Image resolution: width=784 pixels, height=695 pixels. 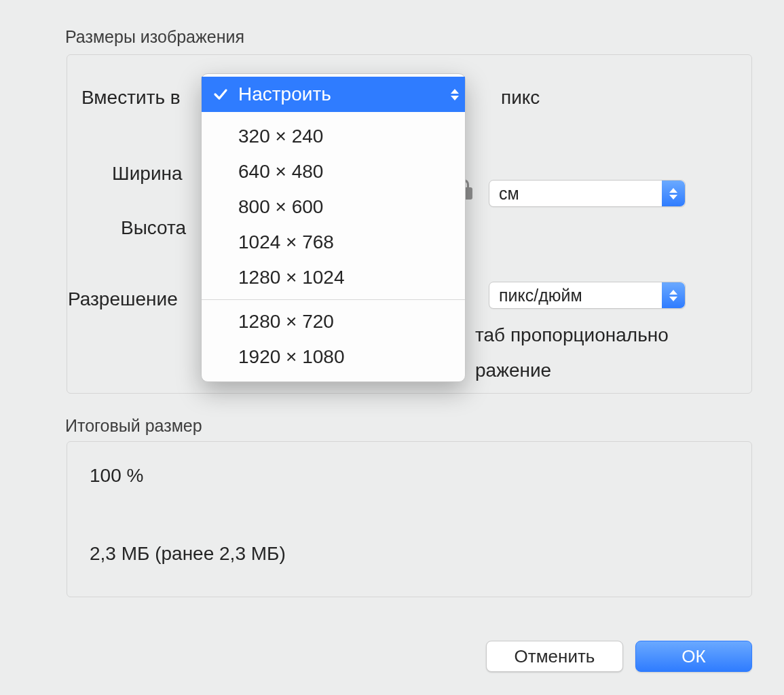 I want to click on resolution-units-value: пикс/дюйм, so click(x=540, y=296).